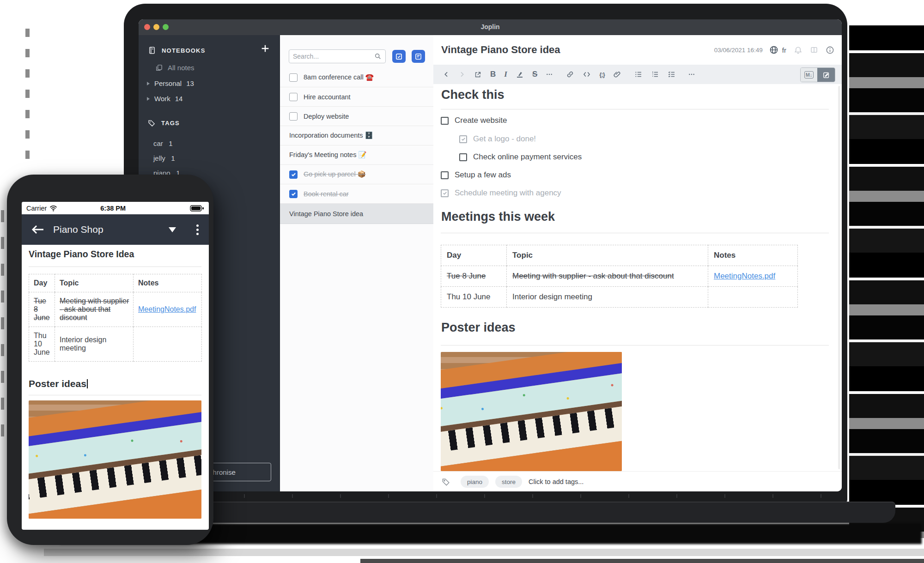 This screenshot has height=563, width=924. I want to click on new-note-button, so click(419, 56).